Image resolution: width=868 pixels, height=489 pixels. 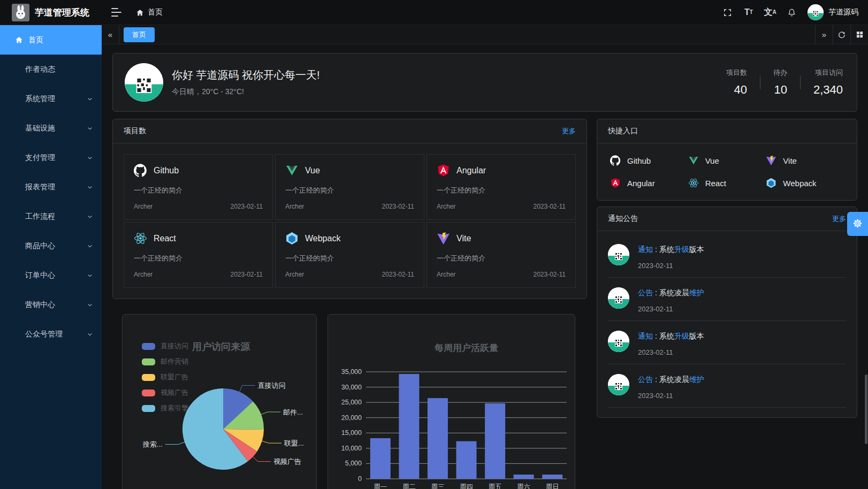 What do you see at coordinates (859, 34) in the screenshot?
I see `grid-layout-icon` at bounding box center [859, 34].